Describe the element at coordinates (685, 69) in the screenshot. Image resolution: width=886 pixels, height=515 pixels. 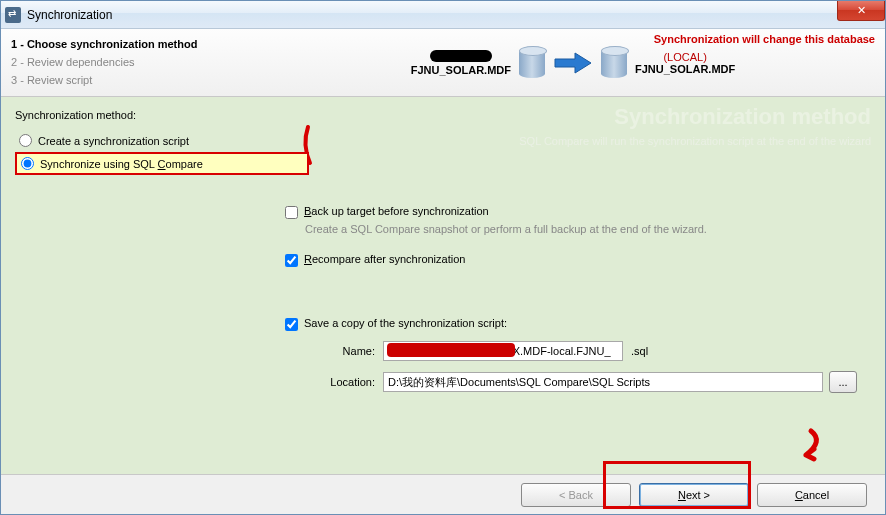
I see `target-db-label: FJNU_SOLAR.MDF` at that location.